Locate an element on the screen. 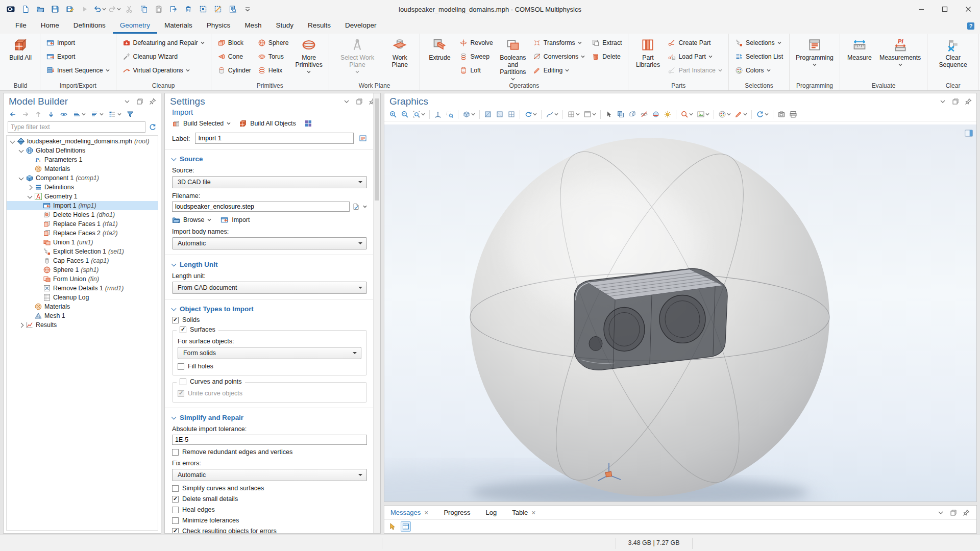  redo-icon is located at coordinates (114, 9).